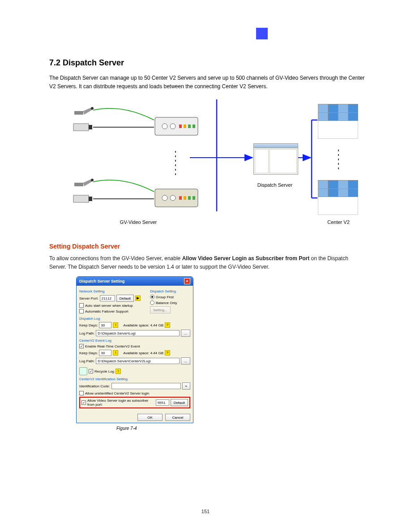 The height and width of the screenshot is (532, 411). What do you see at coordinates (112, 347) in the screenshot?
I see `enable-realtime-label: Enable Real-Time CenterV2 Event` at bounding box center [112, 347].